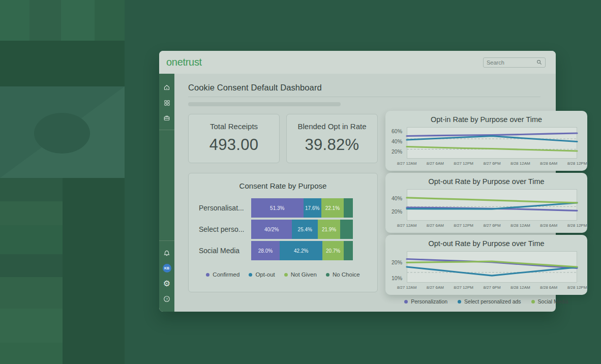 The height and width of the screenshot is (364, 601). I want to click on x-tick-label: 8/28 12PM, so click(578, 288).